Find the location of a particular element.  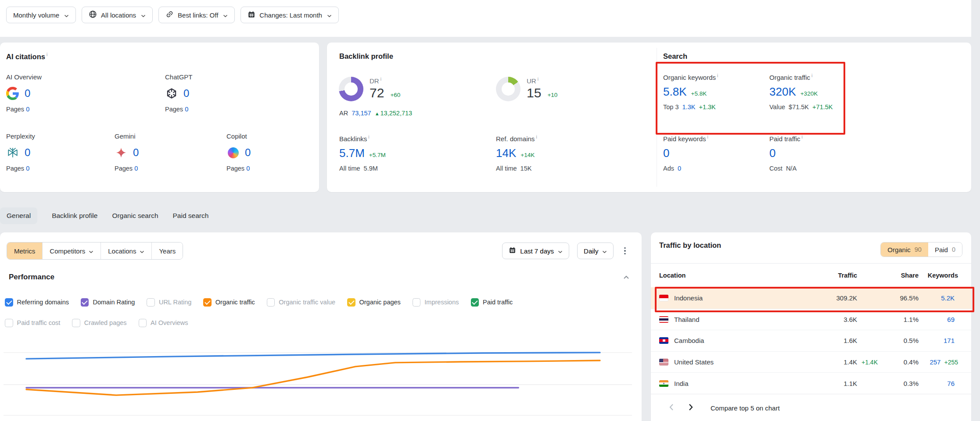

toggle-paid: Paid 0 is located at coordinates (945, 250).